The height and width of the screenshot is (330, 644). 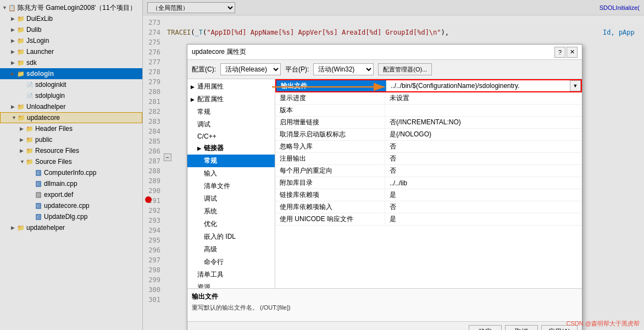 I want to click on description-title: 输出文件, so click(x=385, y=297).